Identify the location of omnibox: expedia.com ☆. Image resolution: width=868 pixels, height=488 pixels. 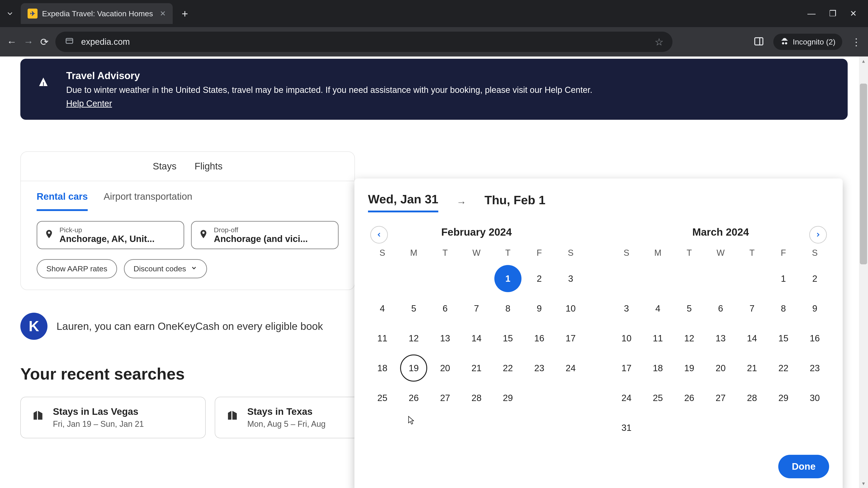
(364, 42).